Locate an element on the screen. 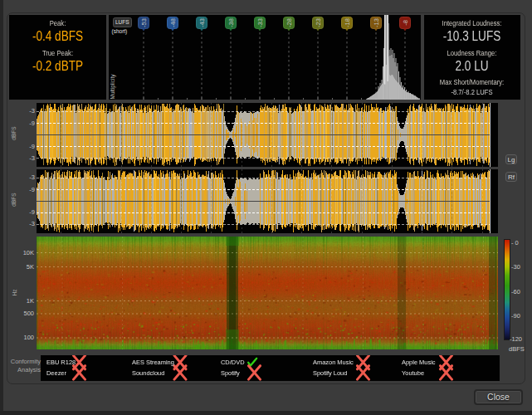  svg-text: -48 is located at coordinates (173, 23).